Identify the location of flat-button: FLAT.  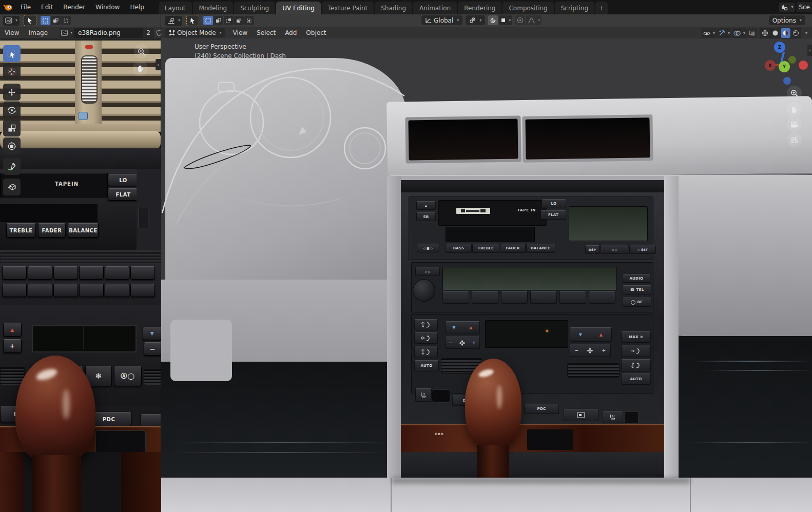
(123, 194).